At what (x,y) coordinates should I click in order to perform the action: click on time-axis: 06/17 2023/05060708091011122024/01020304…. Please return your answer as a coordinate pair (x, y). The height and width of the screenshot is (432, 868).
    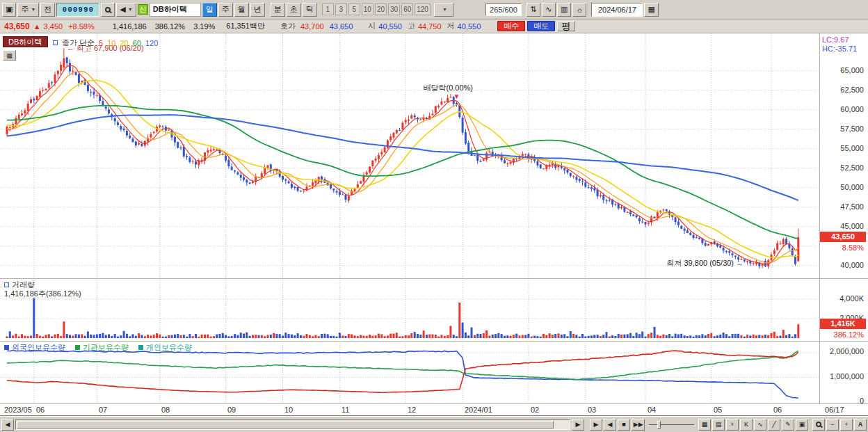
    Looking at the image, I should click on (434, 410).